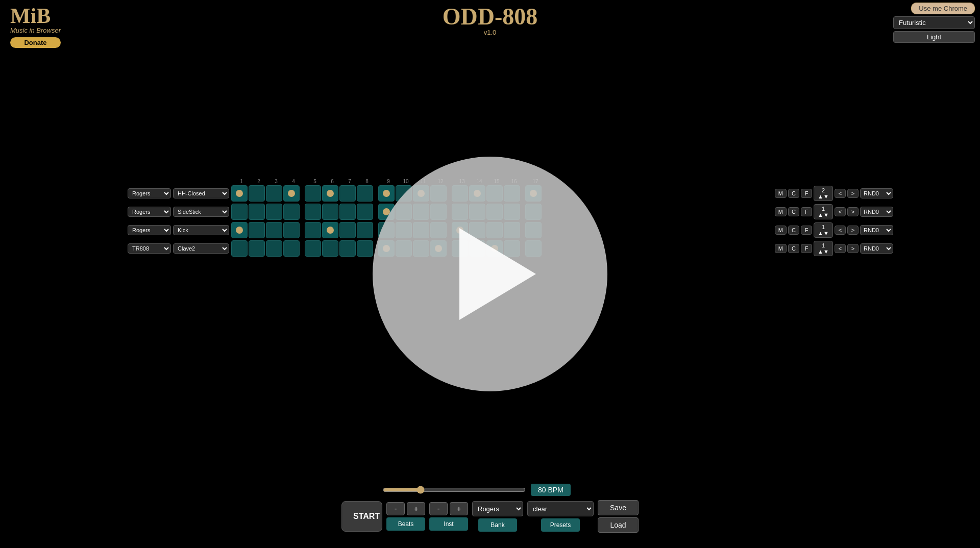 The width and height of the screenshot is (980, 548). Describe the element at coordinates (406, 524) in the screenshot. I see `beats-label-button: Beats` at that location.